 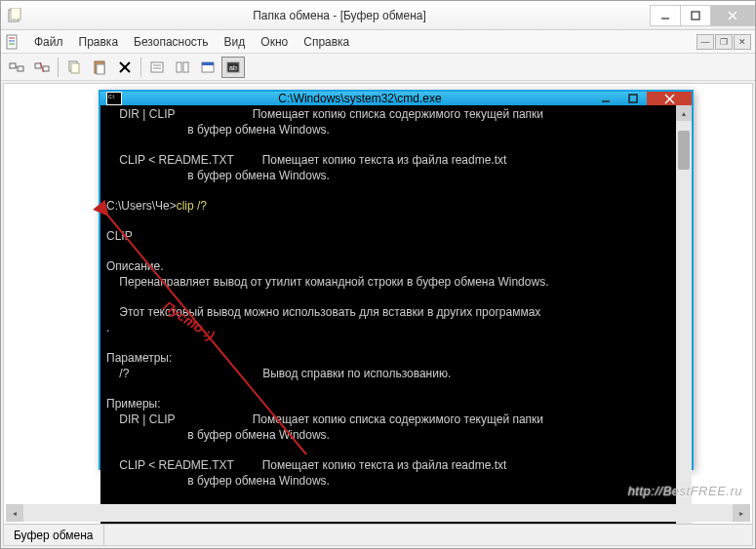 What do you see at coordinates (606, 98) in the screenshot?
I see `cmd-minimize-button` at bounding box center [606, 98].